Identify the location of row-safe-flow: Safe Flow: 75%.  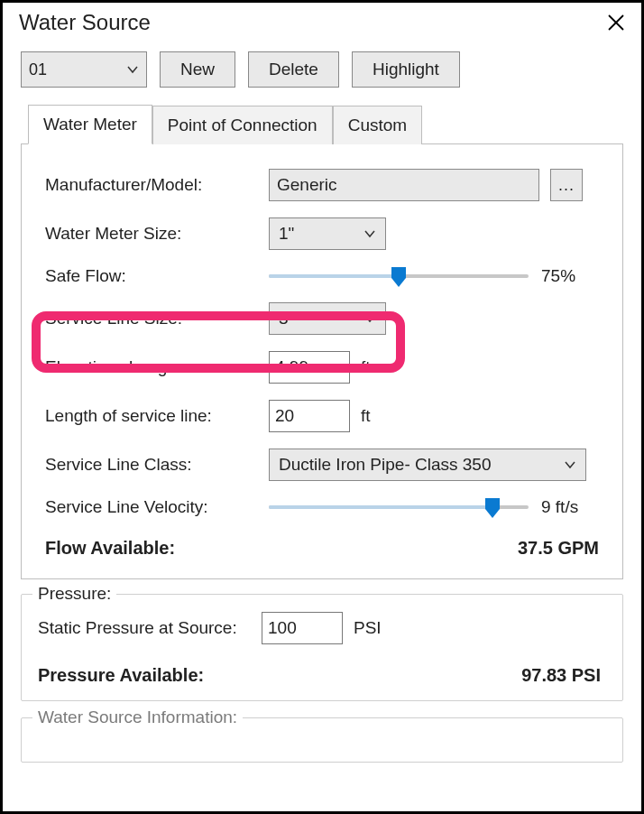
(322, 276).